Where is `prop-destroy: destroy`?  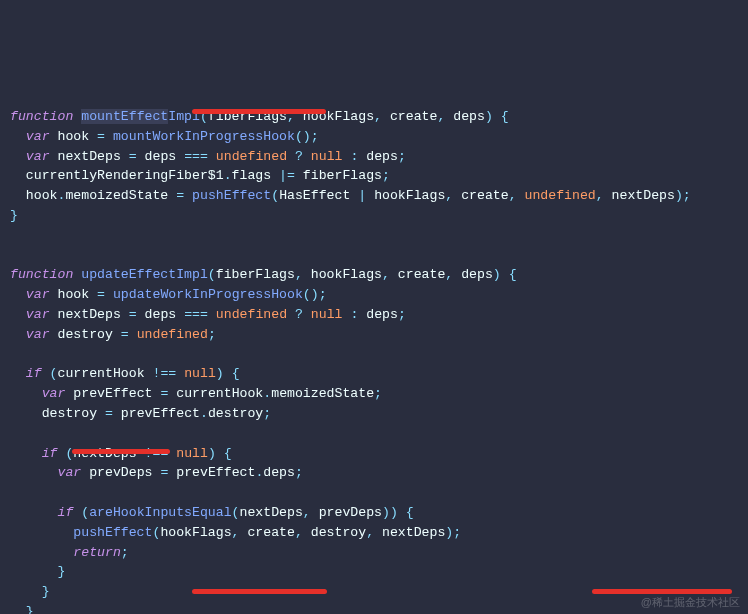 prop-destroy: destroy is located at coordinates (236, 414).